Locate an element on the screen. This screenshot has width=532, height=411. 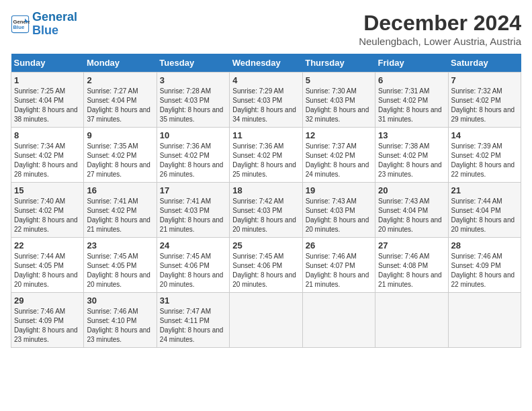
day-info: Sunrise: 7:36 AMSunset: 4:02 PMDaylight:… is located at coordinates (265, 160).